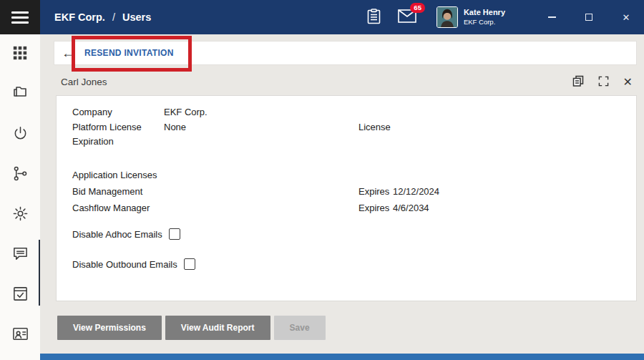 The height and width of the screenshot is (360, 644). Describe the element at coordinates (589, 17) in the screenshot. I see `window-controls: ✕` at that location.